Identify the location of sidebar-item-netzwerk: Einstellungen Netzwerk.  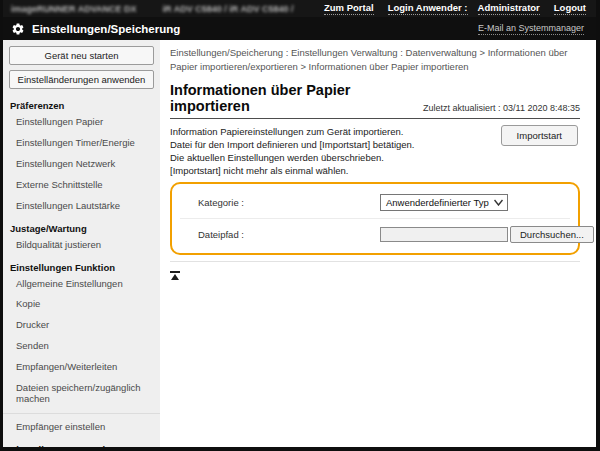
(82, 164).